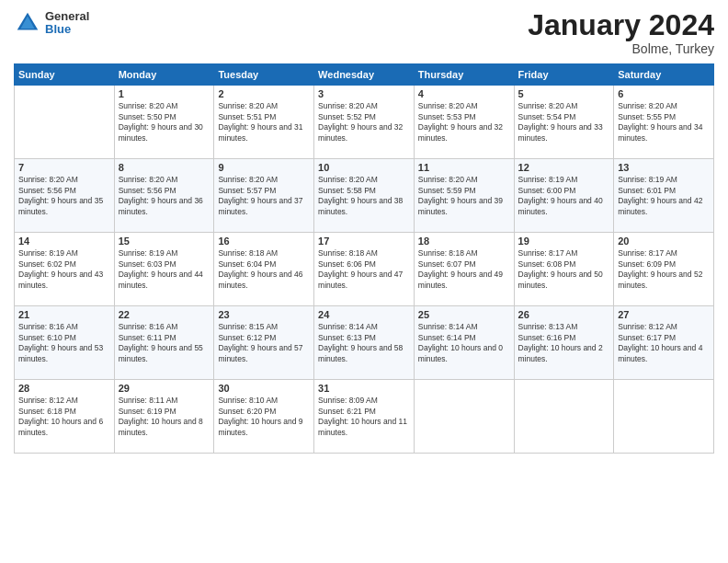 The width and height of the screenshot is (728, 563). Describe the element at coordinates (464, 196) in the screenshot. I see `day-info: Sunrise: 8:20 AMSunset: 5:59 PMDaylight:…` at that location.